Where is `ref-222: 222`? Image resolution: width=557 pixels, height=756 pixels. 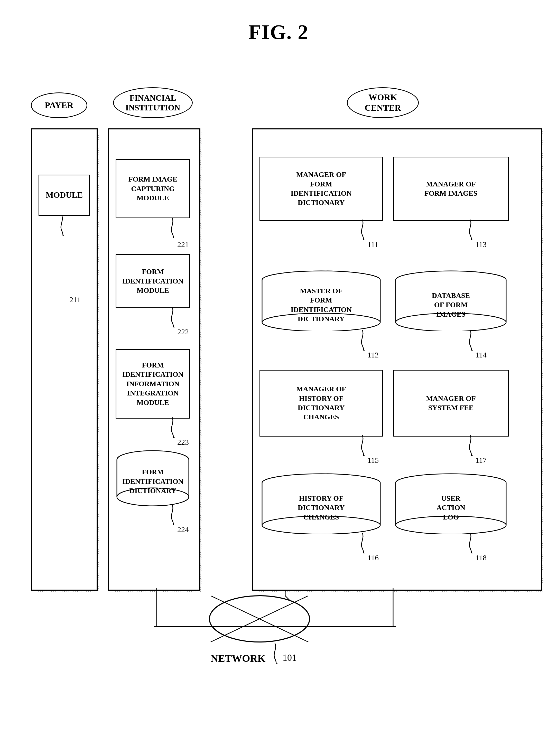
ref-222: 222 is located at coordinates (183, 332).